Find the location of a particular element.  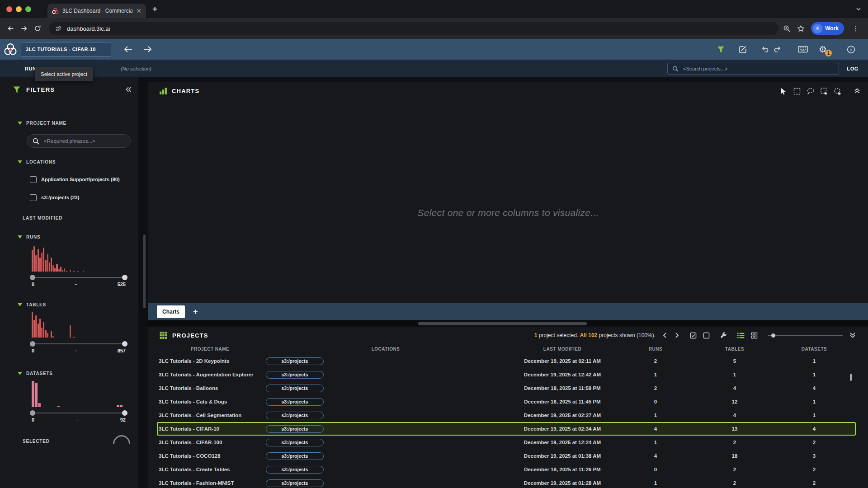

locations-section-label: LOCATIONS is located at coordinates (37, 162).